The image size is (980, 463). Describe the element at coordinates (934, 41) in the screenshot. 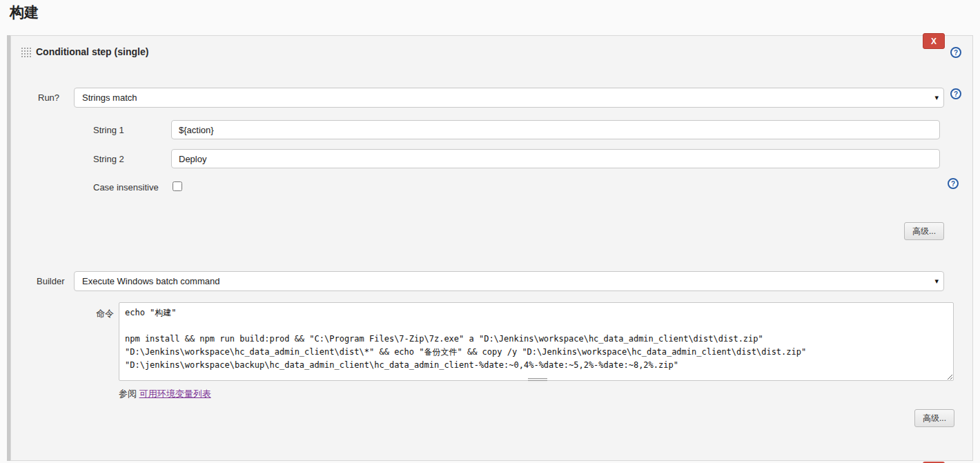

I see `delete-step-button: X` at that location.